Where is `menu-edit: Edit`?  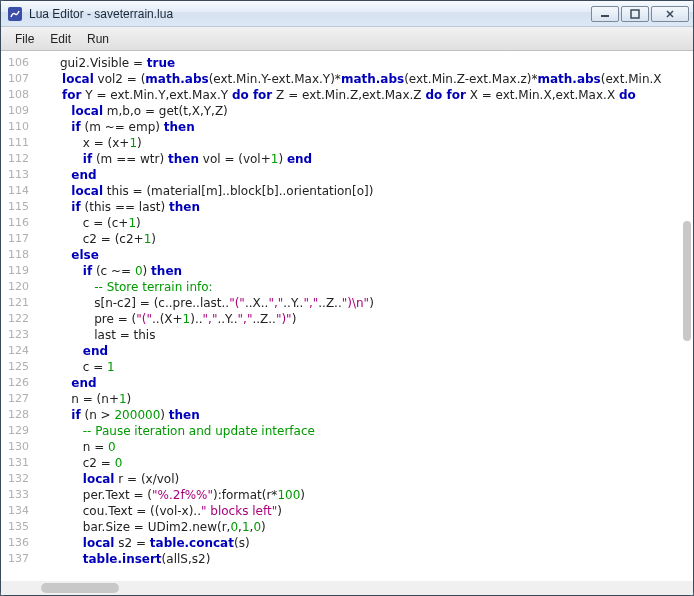
menu-edit: Edit is located at coordinates (60, 39).